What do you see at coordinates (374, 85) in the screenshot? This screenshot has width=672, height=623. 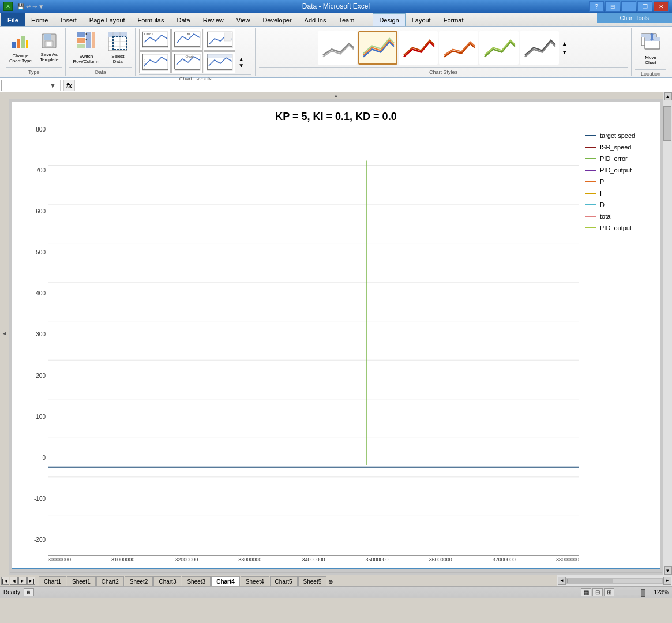 I see `formula-input` at bounding box center [374, 85].